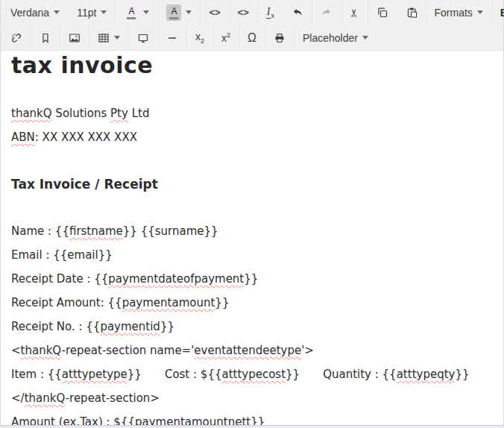 The height and width of the screenshot is (428, 504). Describe the element at coordinates (104, 38) in the screenshot. I see `table-icon` at that location.